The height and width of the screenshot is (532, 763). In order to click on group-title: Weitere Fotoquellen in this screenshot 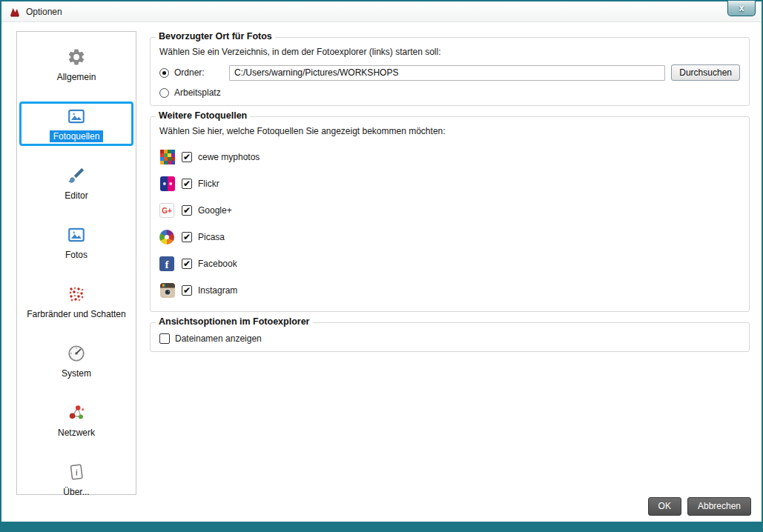, I will do `click(203, 116)`.